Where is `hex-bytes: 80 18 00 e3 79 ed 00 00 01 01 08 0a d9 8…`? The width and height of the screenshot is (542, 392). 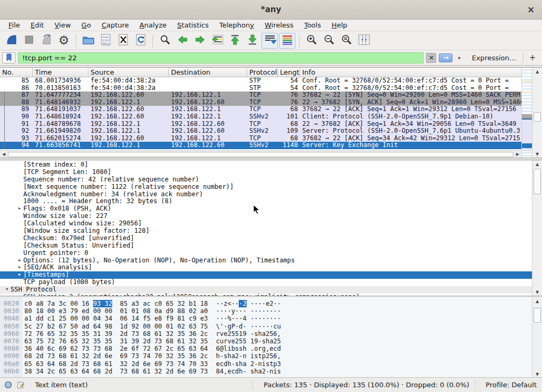 hex-bytes: 80 18 00 e3 79 ed 00 00 01 01 08 0a d9 8… is located at coordinates (120, 311).